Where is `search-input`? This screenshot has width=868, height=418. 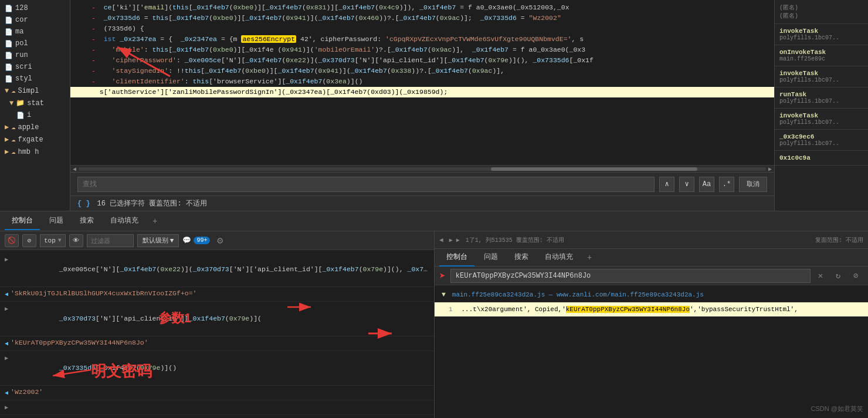 search-input is located at coordinates (366, 184).